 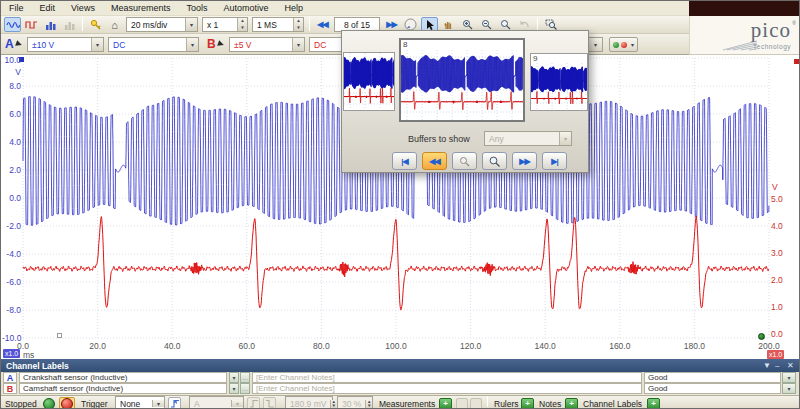 I want to click on channel-labels-button: +, so click(x=654, y=402).